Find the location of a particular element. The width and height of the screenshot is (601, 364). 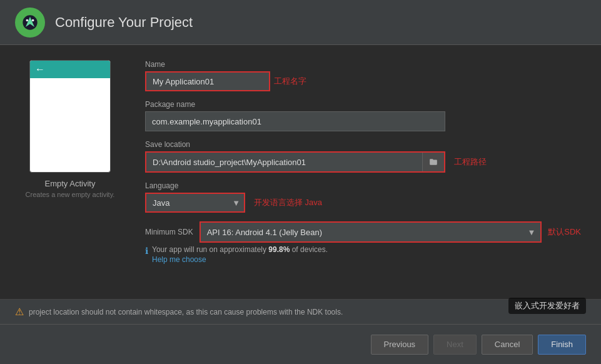

wechat-badge: 嵌入式开发爱好者 is located at coordinates (547, 306).